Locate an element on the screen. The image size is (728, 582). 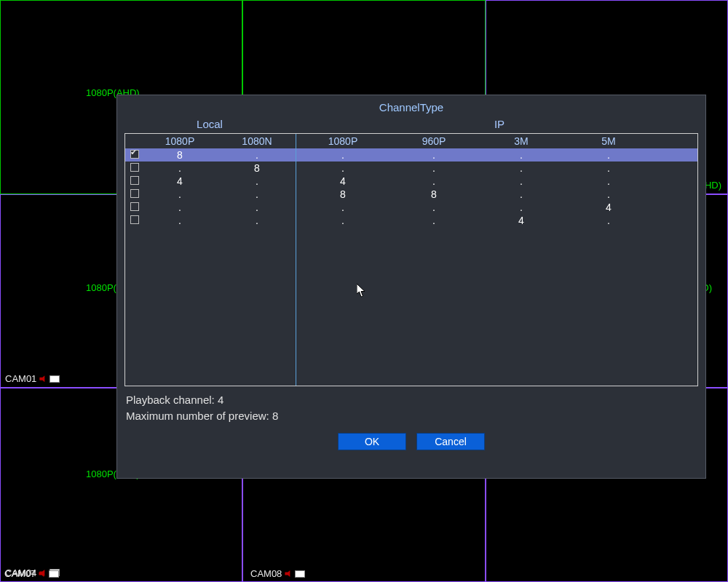
table-row: ..88.. is located at coordinates (411, 194).